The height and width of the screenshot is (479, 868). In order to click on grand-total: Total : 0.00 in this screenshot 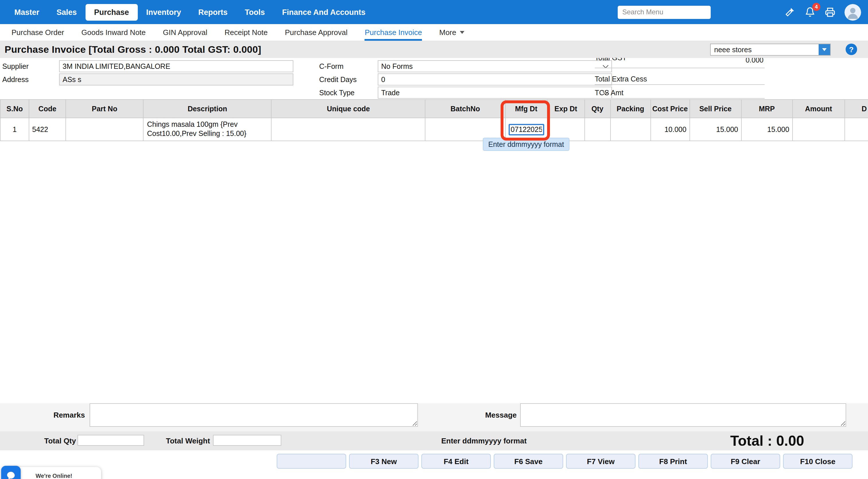, I will do `click(767, 441)`.